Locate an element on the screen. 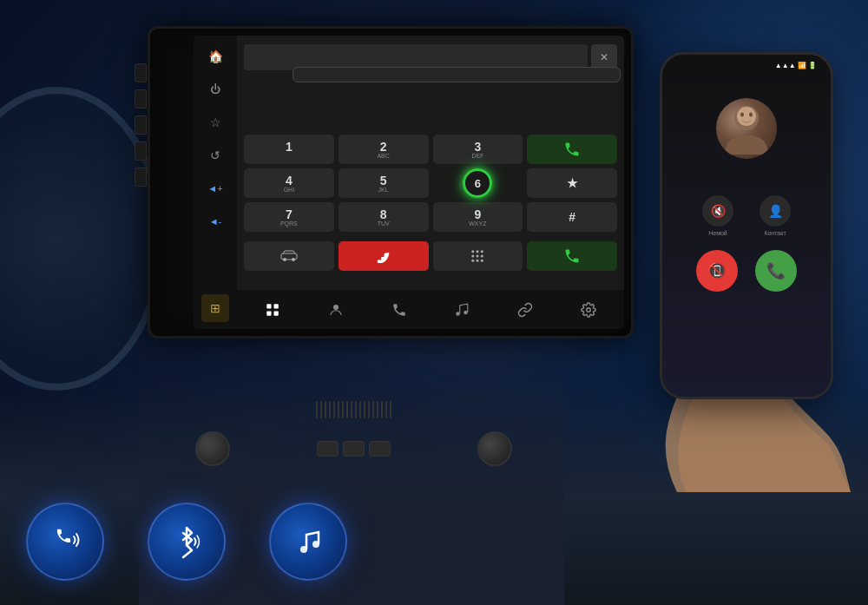 Image resolution: width=868 pixels, height=605 pixels. bt-phone-circle is located at coordinates (65, 542).